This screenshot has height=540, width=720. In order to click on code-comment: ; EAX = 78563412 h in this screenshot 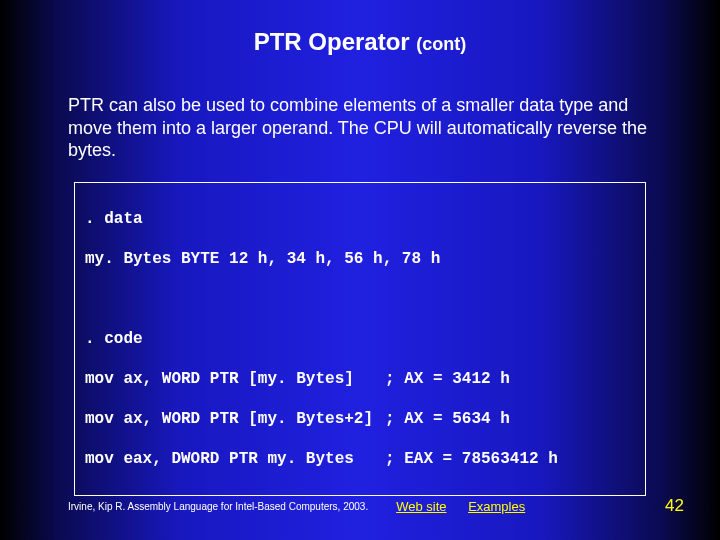, I will do `click(472, 459)`.